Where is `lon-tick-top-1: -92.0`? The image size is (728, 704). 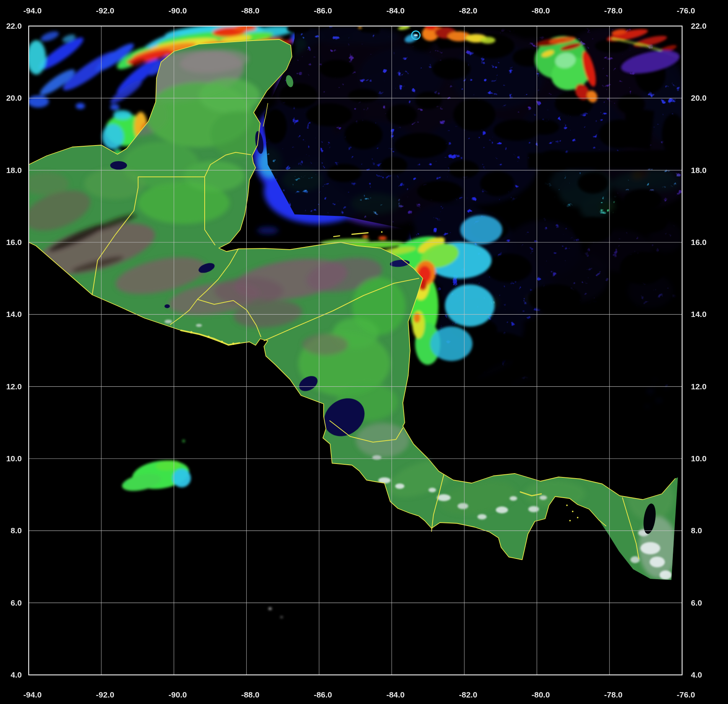 lon-tick-top-1: -92.0 is located at coordinates (105, 11).